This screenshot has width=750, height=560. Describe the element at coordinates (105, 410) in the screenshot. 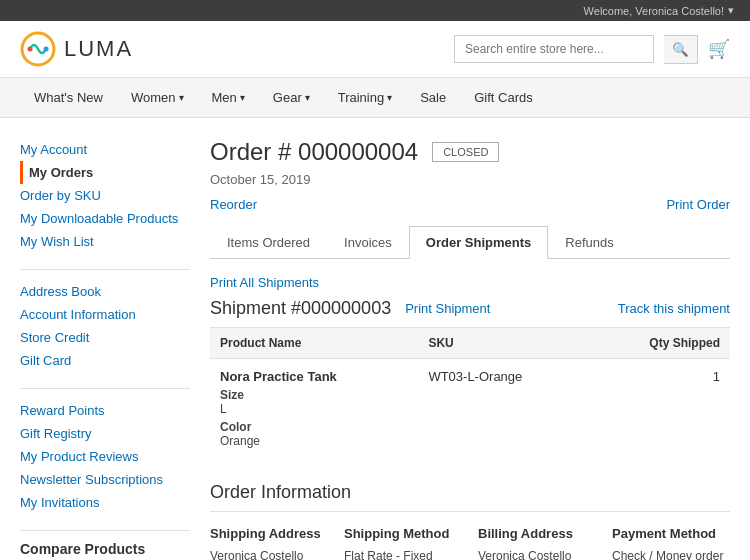

I see `sidebar-item-reward-points: Reward Points` at that location.